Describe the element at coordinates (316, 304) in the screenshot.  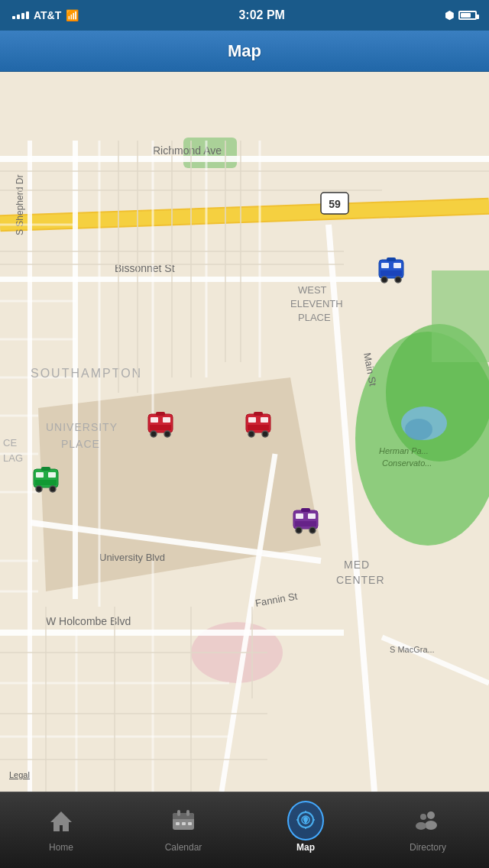
I see `svg-text: ELEVENTH` at that location.